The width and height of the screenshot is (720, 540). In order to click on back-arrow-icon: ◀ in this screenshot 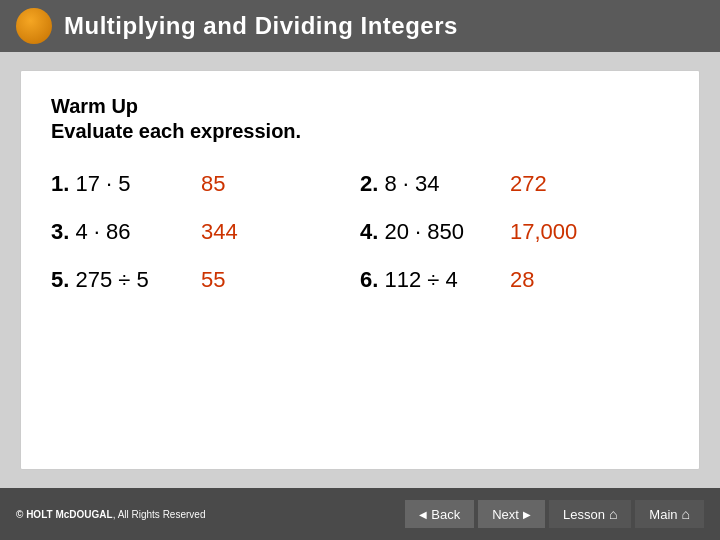, I will do `click(423, 514)`.